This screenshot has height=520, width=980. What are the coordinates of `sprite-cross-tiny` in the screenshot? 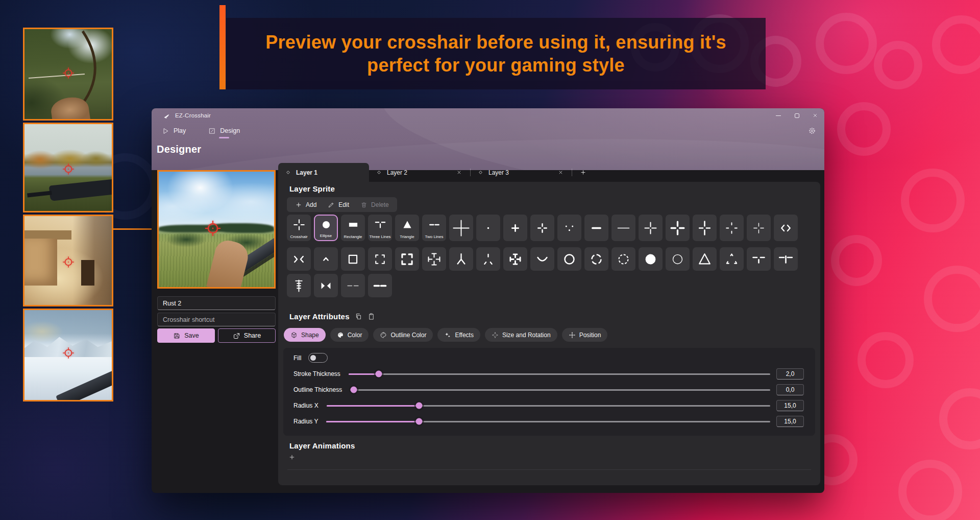 It's located at (542, 228).